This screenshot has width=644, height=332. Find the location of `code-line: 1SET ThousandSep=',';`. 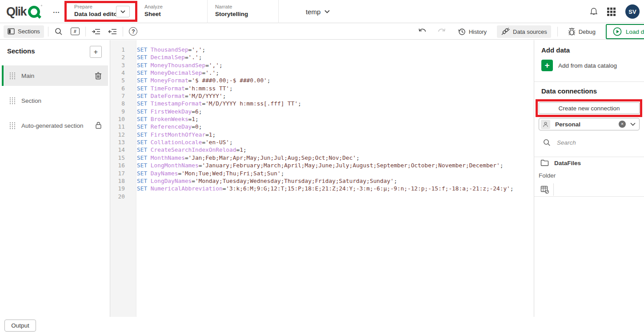

code-line: 1SET ThousandSep=','; is located at coordinates (322, 50).